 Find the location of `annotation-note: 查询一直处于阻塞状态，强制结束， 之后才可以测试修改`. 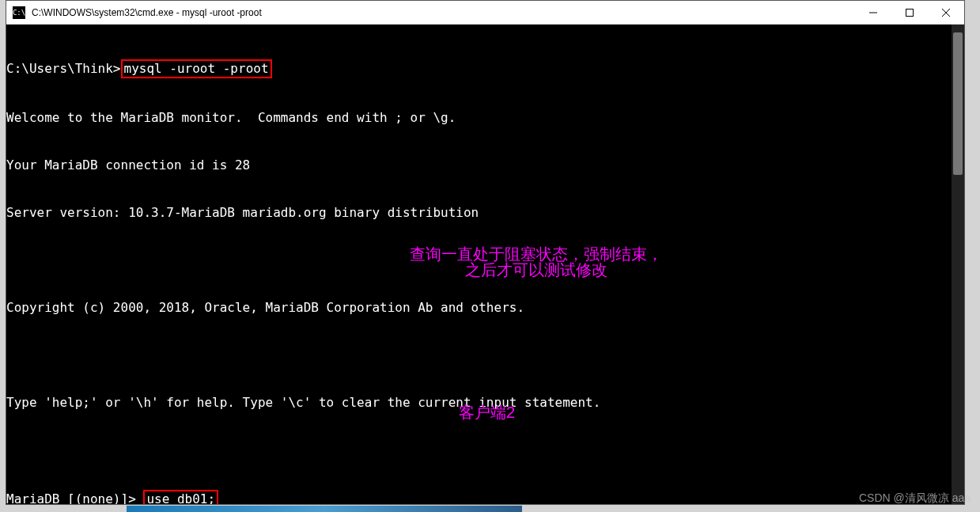

annotation-note: 查询一直处于阻塞状态，强制结束， 之后才可以测试修改 is located at coordinates (536, 262).